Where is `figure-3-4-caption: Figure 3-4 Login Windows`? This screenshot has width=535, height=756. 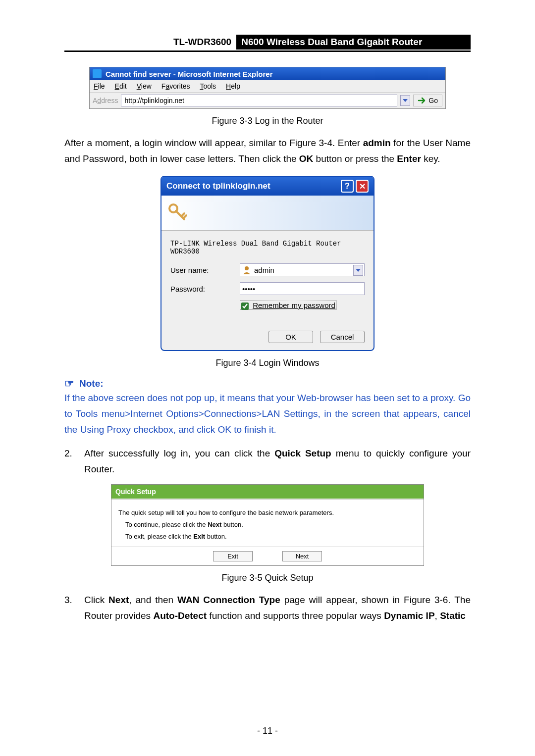 figure-3-4-caption: Figure 3-4 Login Windows is located at coordinates (268, 363).